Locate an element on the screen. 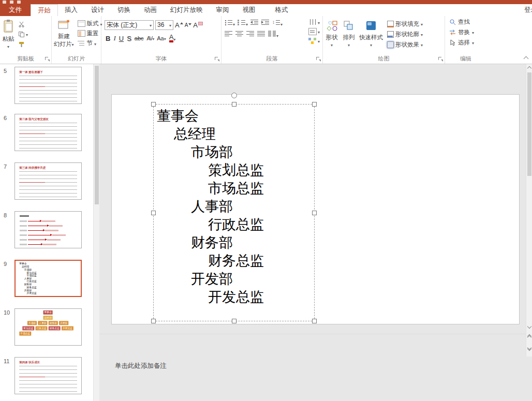  resize-handle-nw is located at coordinates (153, 105).